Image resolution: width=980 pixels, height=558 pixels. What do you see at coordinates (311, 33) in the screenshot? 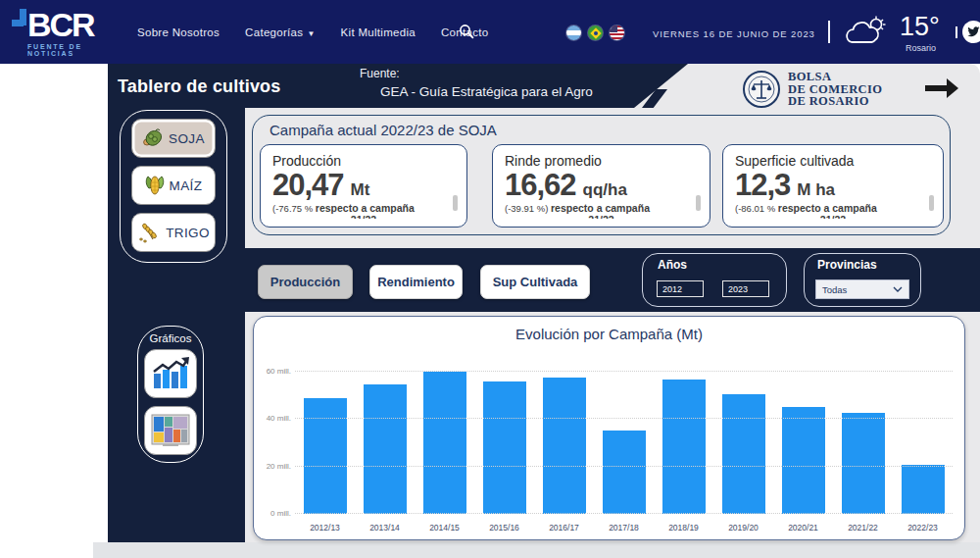
I see `chevron-down-icon: ▼` at bounding box center [311, 33].